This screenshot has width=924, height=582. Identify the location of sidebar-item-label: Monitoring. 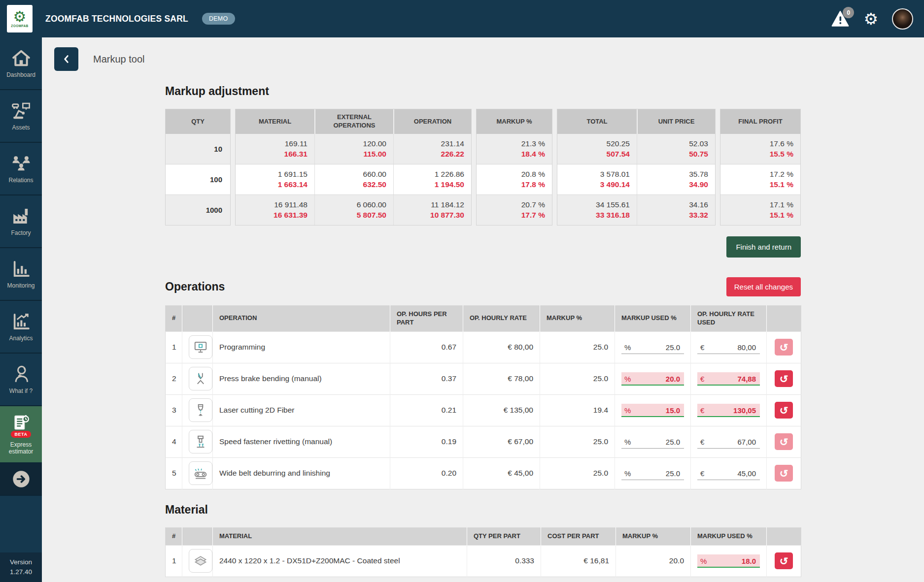
(21, 286).